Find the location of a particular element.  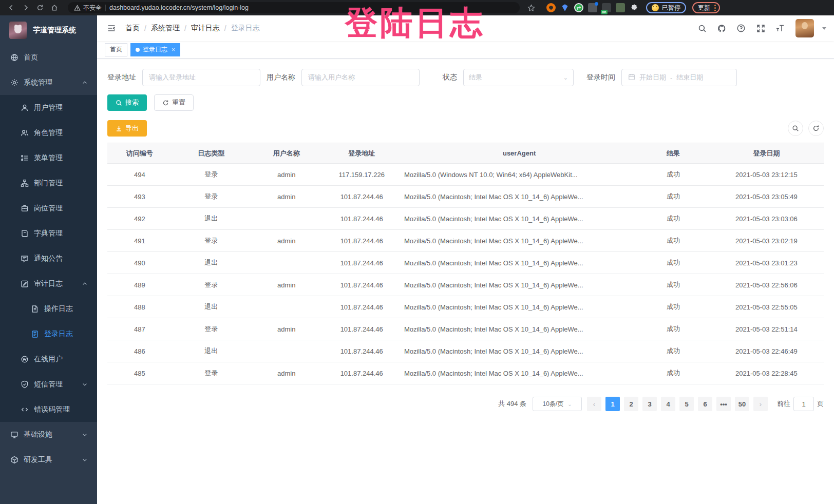

sidebar-item-基础设施: 基础设施 is located at coordinates (48, 434).